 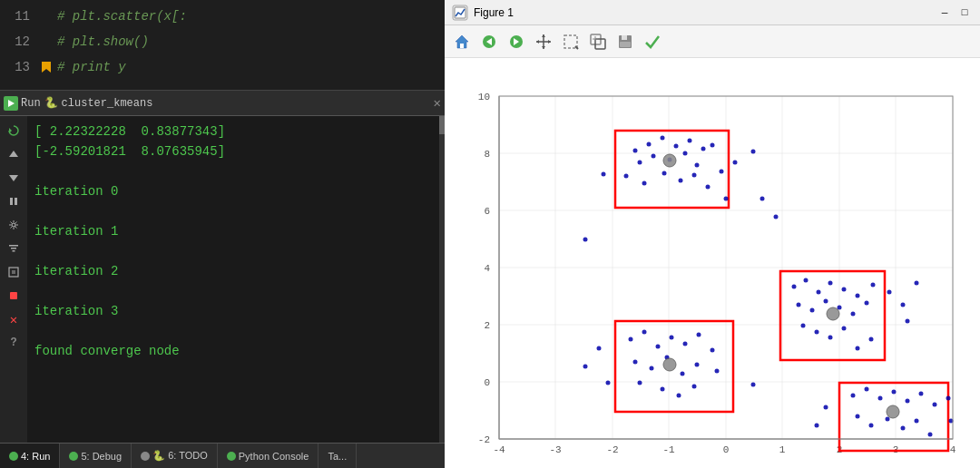 What do you see at coordinates (652, 42) in the screenshot?
I see `configure-toolbar-button` at bounding box center [652, 42].